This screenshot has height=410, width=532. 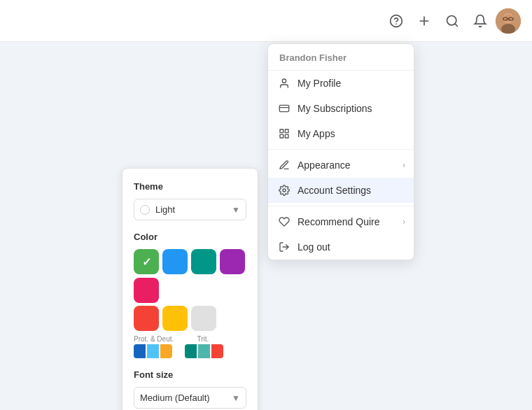 I want to click on font-size-label: Font size, so click(x=190, y=375).